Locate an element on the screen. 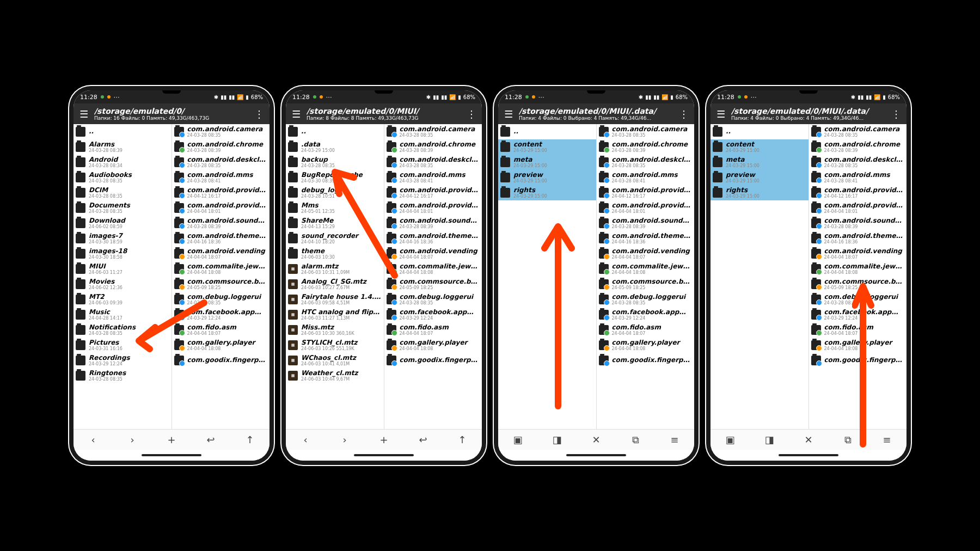 This screenshot has width=980, height=551. path-title: /storage/emulated/0/MIUI/ is located at coordinates (384, 111).